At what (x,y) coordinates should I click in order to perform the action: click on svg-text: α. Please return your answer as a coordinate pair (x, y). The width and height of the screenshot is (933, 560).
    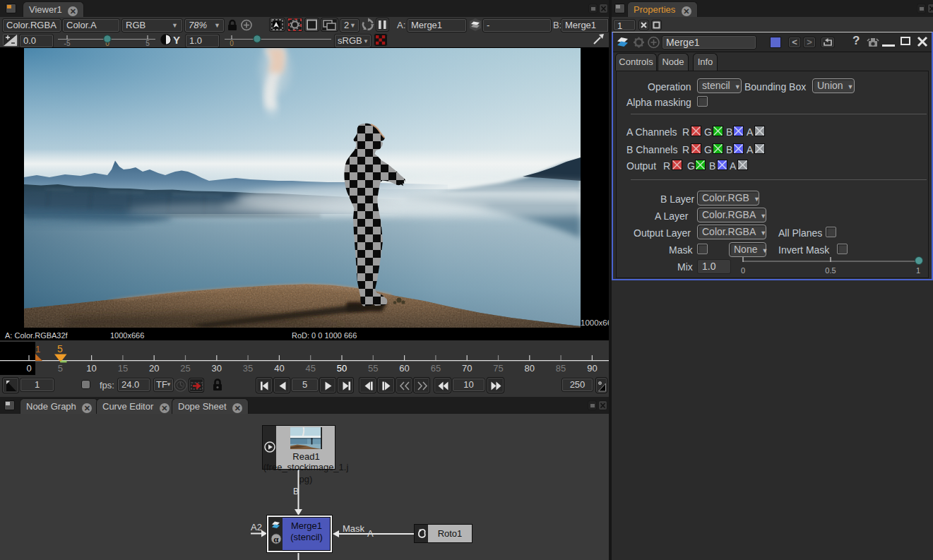
    Looking at the image, I should click on (276, 540).